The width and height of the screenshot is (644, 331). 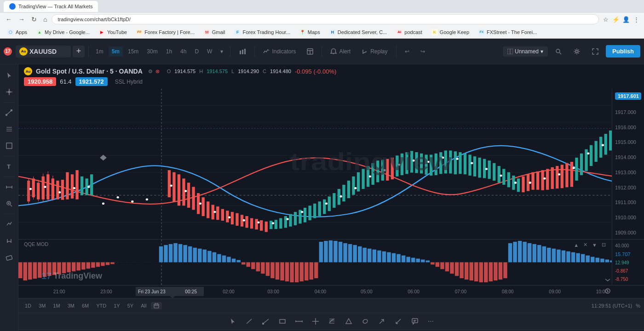 What do you see at coordinates (9, 224) in the screenshot?
I see `templates-left-btn` at bounding box center [9, 224].